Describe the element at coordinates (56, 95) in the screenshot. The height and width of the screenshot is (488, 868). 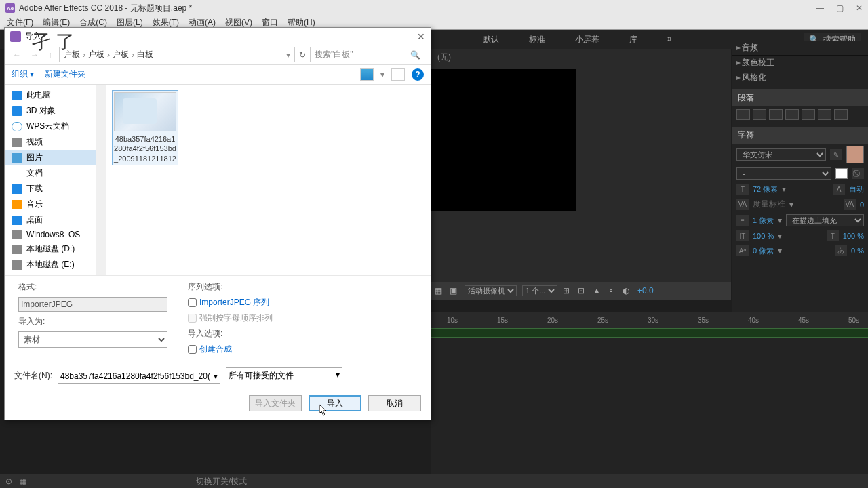
I see `sidebar-item-this-pc: 此电脑` at that location.